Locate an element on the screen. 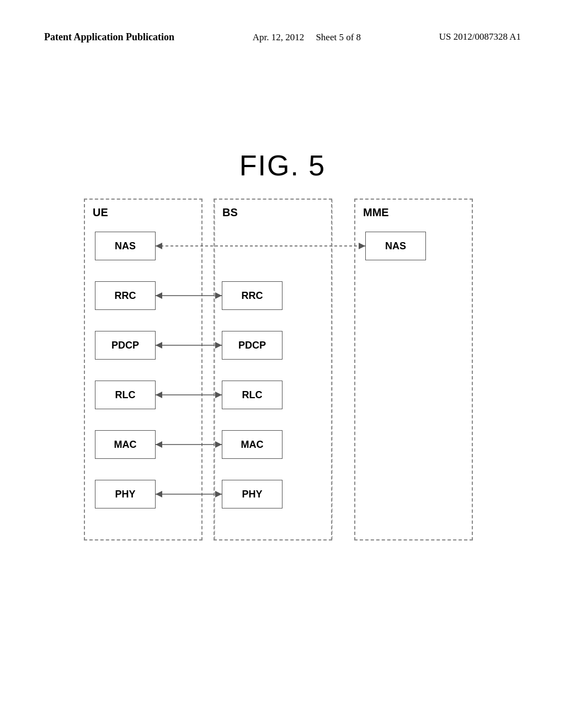 This screenshot has height=728, width=565. header-right: US 2012/0087328 A1 is located at coordinates (480, 37).